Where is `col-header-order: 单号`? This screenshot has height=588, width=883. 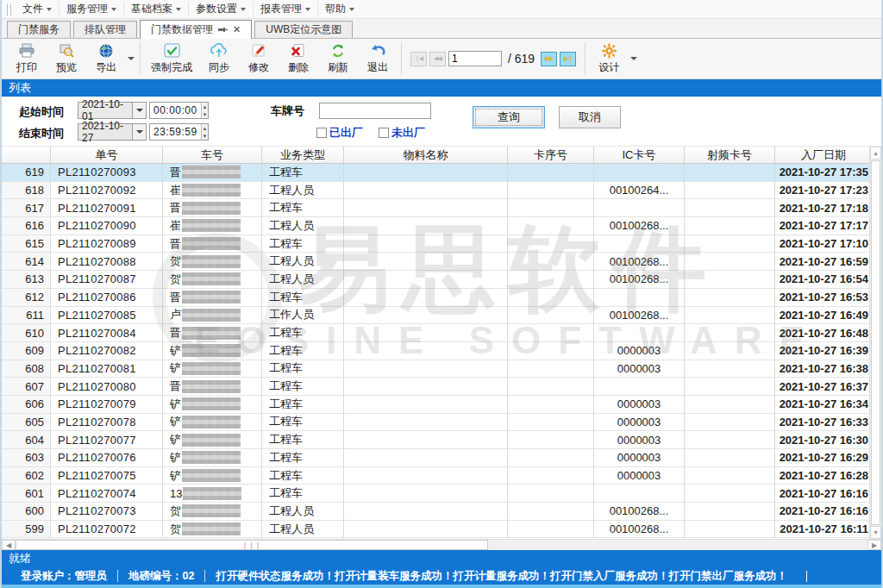
col-header-order: 单号 is located at coordinates (107, 155).